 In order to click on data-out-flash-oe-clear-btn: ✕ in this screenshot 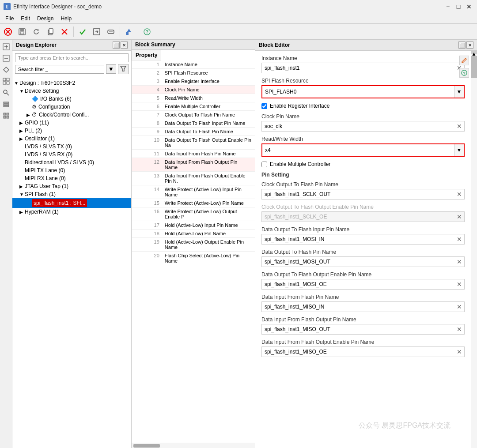, I will do `click(459, 284)`.